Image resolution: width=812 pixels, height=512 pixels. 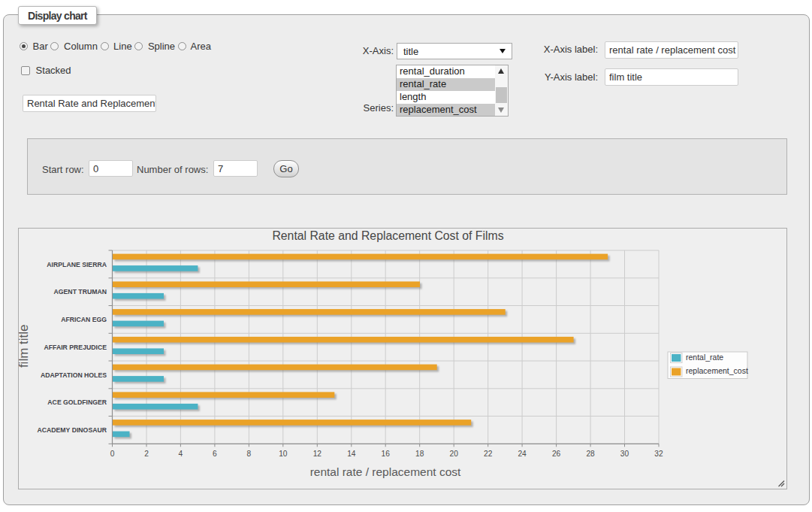 What do you see at coordinates (283, 454) in the screenshot?
I see `svg-text: 10` at bounding box center [283, 454].